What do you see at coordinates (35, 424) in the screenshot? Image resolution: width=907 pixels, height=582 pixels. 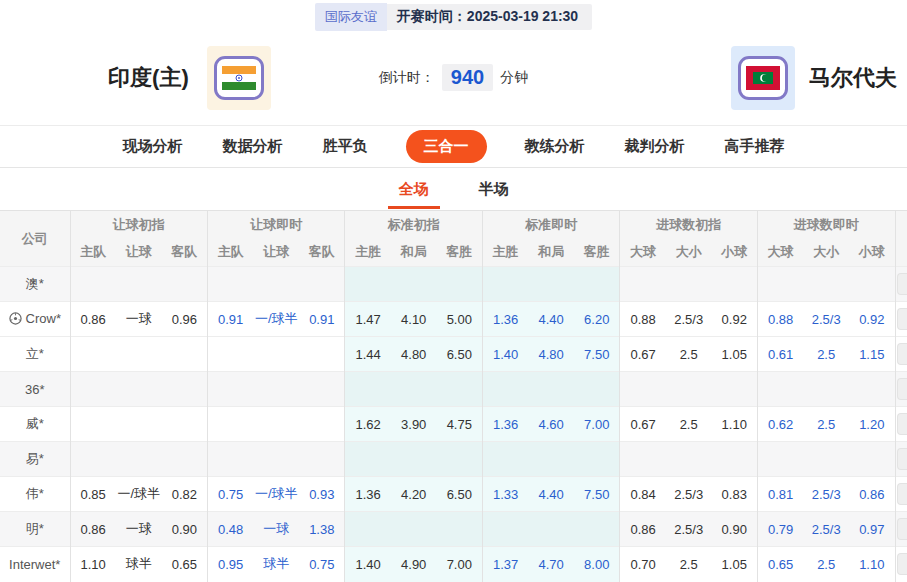 I see `company-cell: 威*` at bounding box center [35, 424].